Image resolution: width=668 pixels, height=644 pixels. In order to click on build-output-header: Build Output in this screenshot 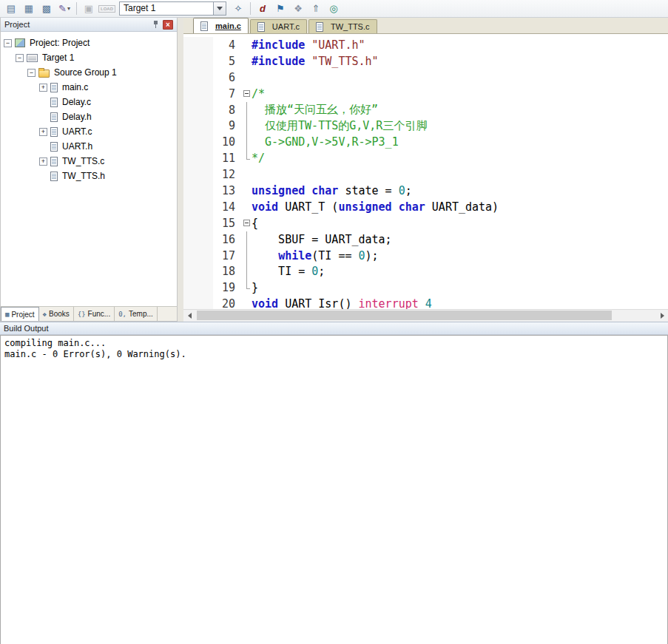, I will do `click(334, 328)`.